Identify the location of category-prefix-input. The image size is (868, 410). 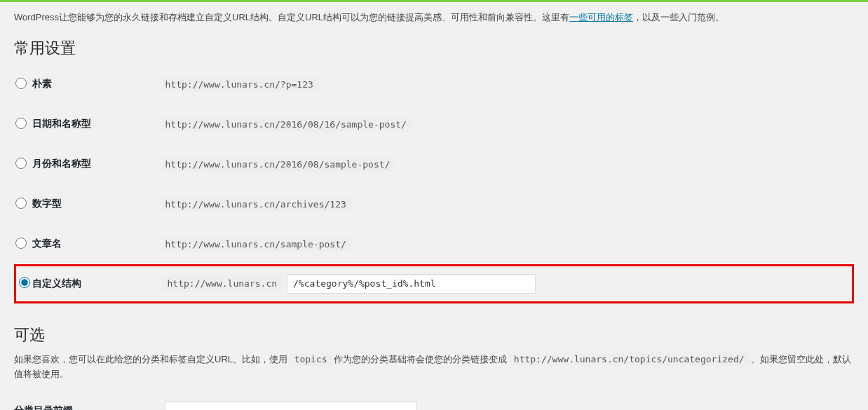
(291, 405).